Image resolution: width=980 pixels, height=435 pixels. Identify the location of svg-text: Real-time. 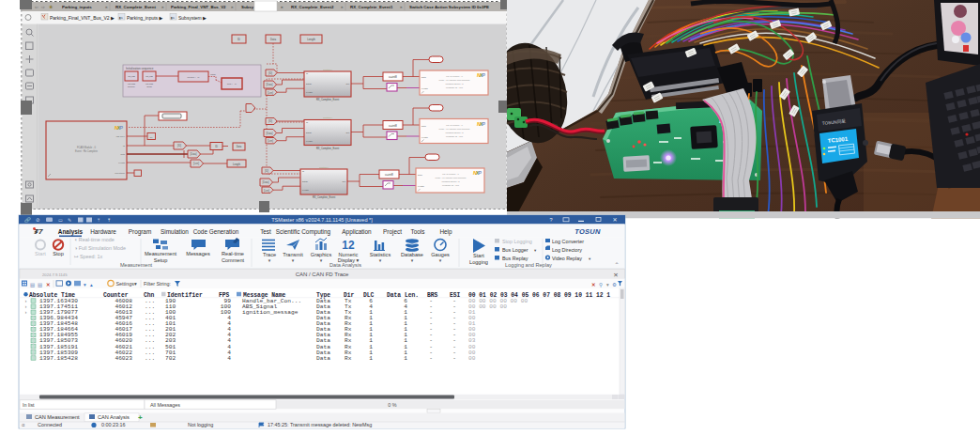
(233, 254).